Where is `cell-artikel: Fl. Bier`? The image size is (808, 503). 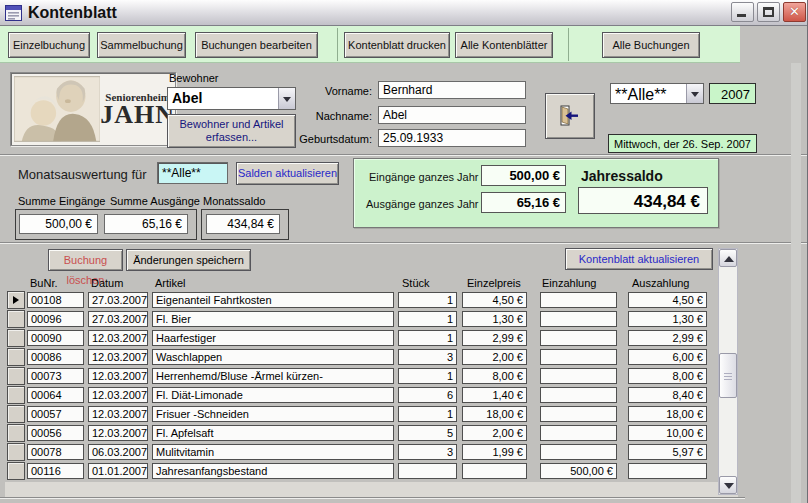
cell-artikel: Fl. Bier is located at coordinates (273, 319).